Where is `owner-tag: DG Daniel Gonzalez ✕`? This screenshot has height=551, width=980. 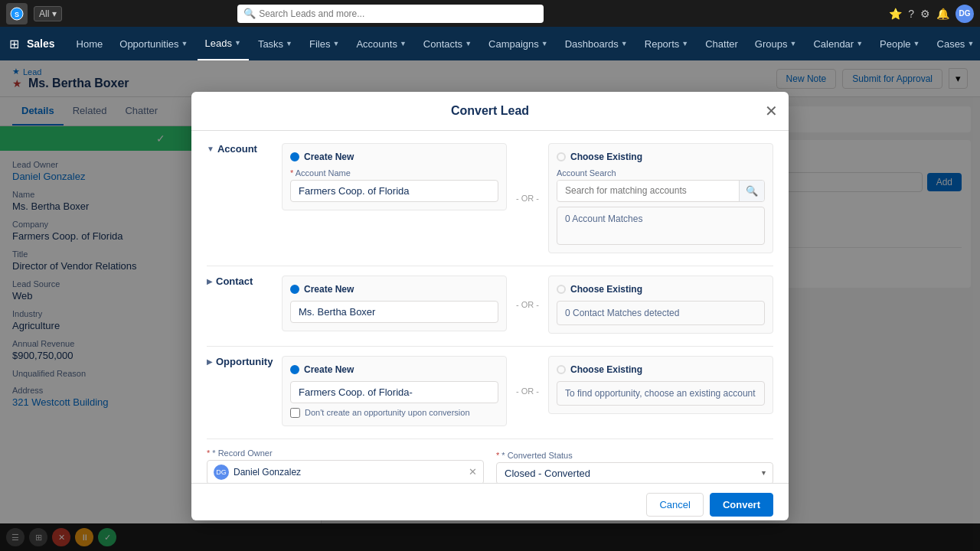
owner-tag: DG Daniel Gonzalez ✕ is located at coordinates (345, 471).